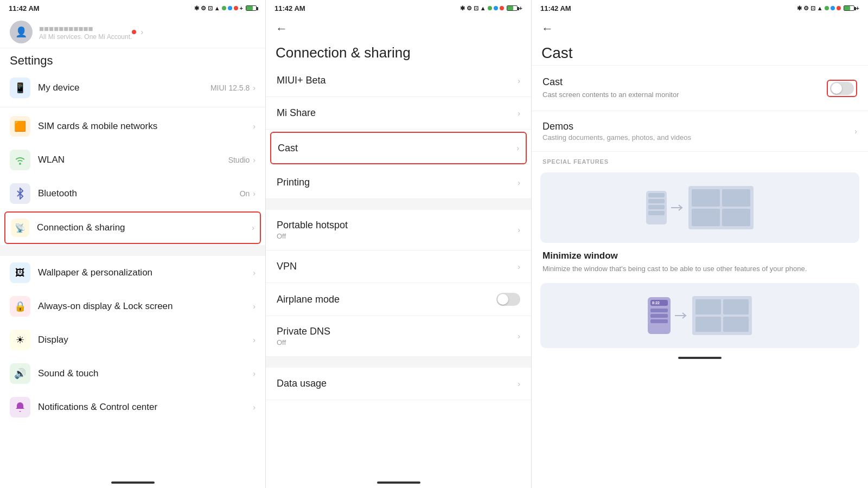  Describe the element at coordinates (721, 208) in the screenshot. I see `illustration-screen` at that location.